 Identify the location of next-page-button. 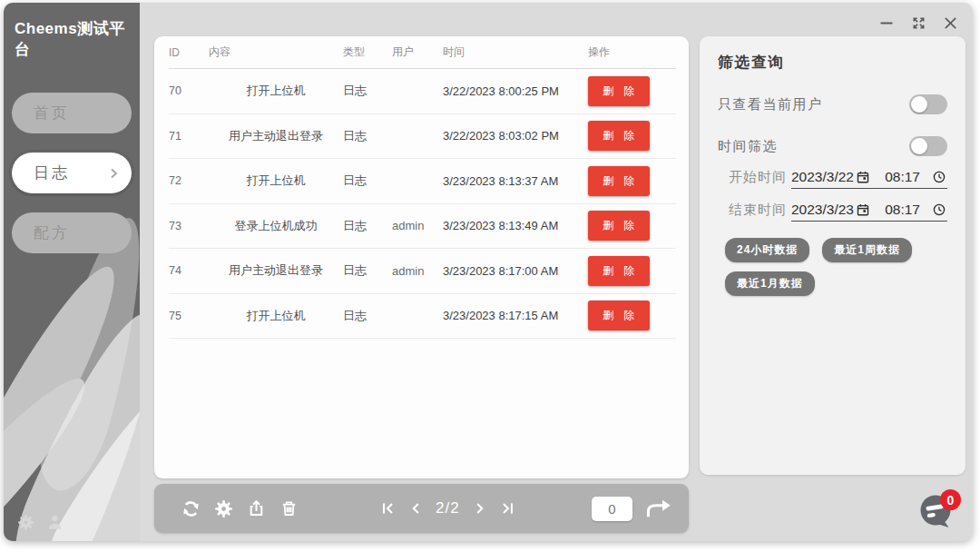
(480, 508).